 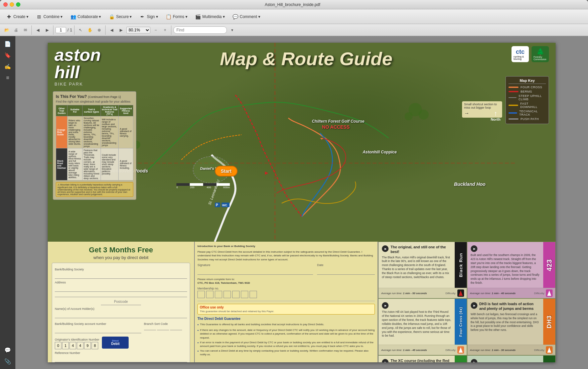 What do you see at coordinates (169, 17) in the screenshot?
I see `forms-icon: 📋` at bounding box center [169, 17].